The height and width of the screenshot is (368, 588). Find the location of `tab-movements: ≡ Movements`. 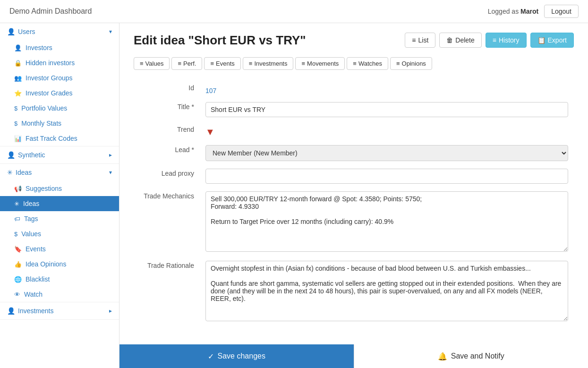

tab-movements: ≡ Movements is located at coordinates (320, 63).